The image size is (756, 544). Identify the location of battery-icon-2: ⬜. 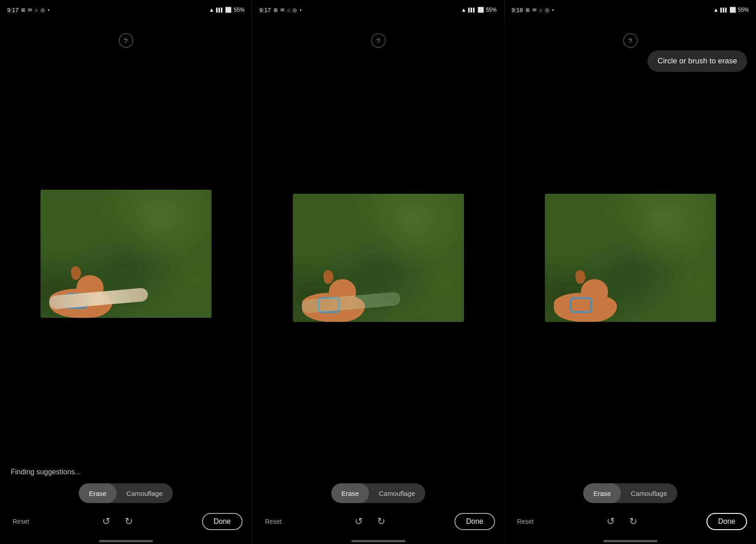
(481, 10).